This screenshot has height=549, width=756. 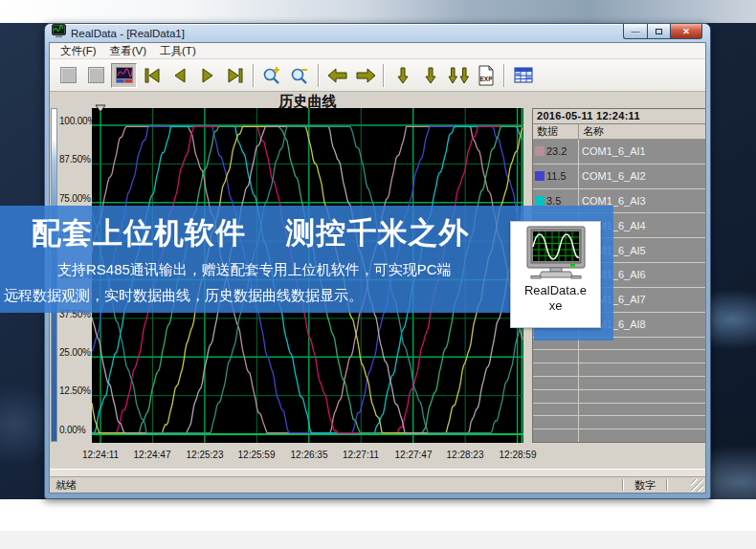 What do you see at coordinates (366, 76) in the screenshot?
I see `pan-right-button` at bounding box center [366, 76].